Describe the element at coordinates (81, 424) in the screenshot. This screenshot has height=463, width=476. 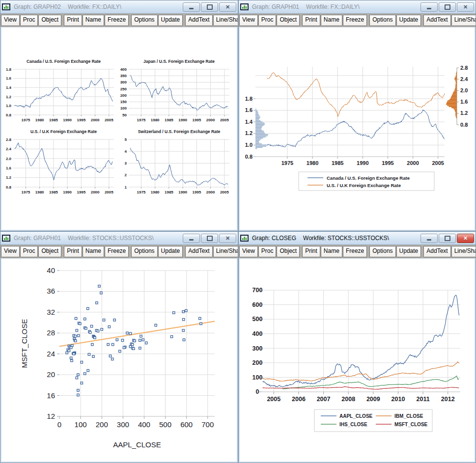
I see `svg-text: 100` at that location.